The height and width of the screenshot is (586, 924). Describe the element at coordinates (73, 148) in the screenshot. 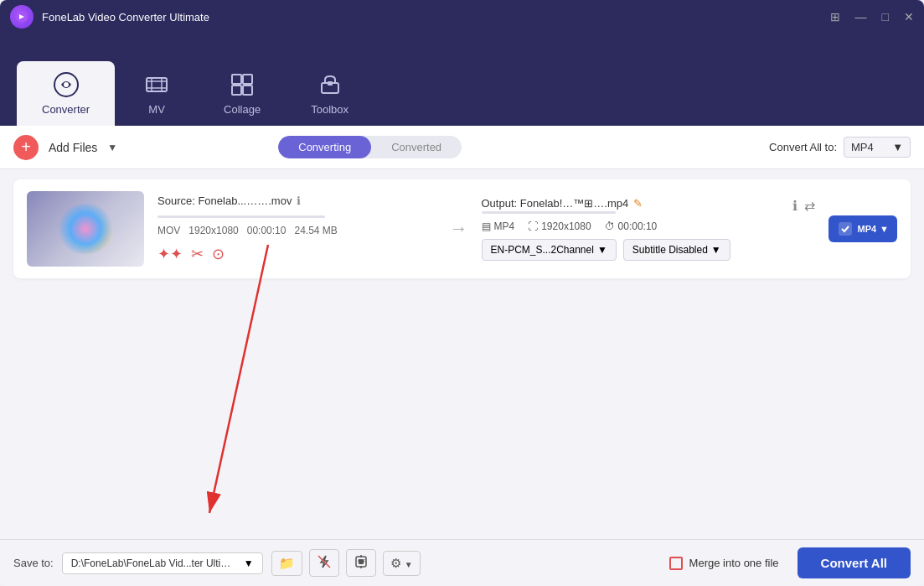

I see `add-files-label: Add Files` at that location.